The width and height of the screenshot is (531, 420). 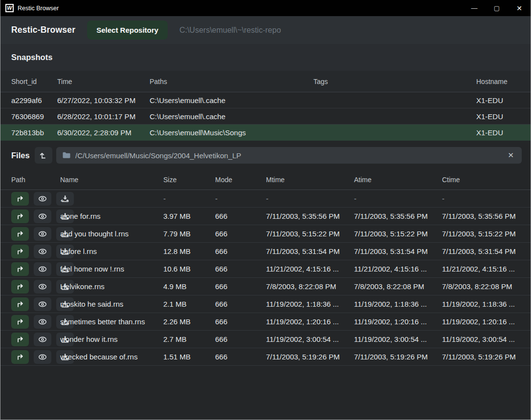 What do you see at coordinates (289, 155) in the screenshot?
I see `files-path-input: /C/Users/emuell/Music/Songs/2004_Helveti…` at bounding box center [289, 155].